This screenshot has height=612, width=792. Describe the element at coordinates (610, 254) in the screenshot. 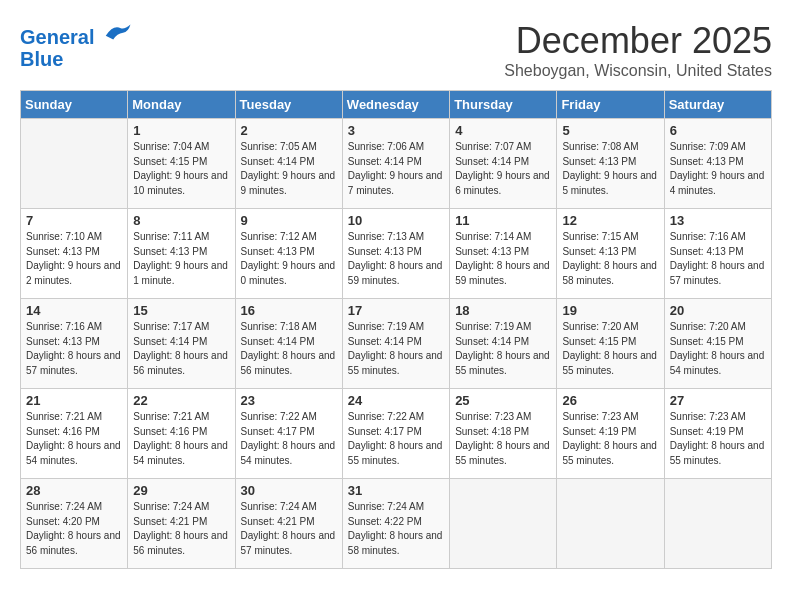

I see `calendar-cell: 12 Sunrise: 7:15 AMSunset: 4:13 PMDaylig…` at that location.